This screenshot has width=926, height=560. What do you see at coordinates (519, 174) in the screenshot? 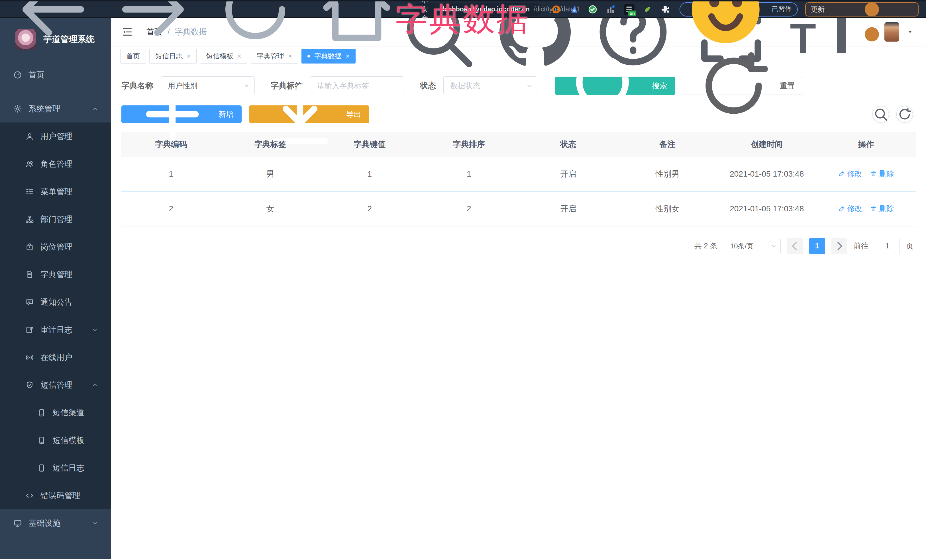
I see `table-row: 1男11开启性别男2021-01-05 17:03:48修改删除` at bounding box center [519, 174].